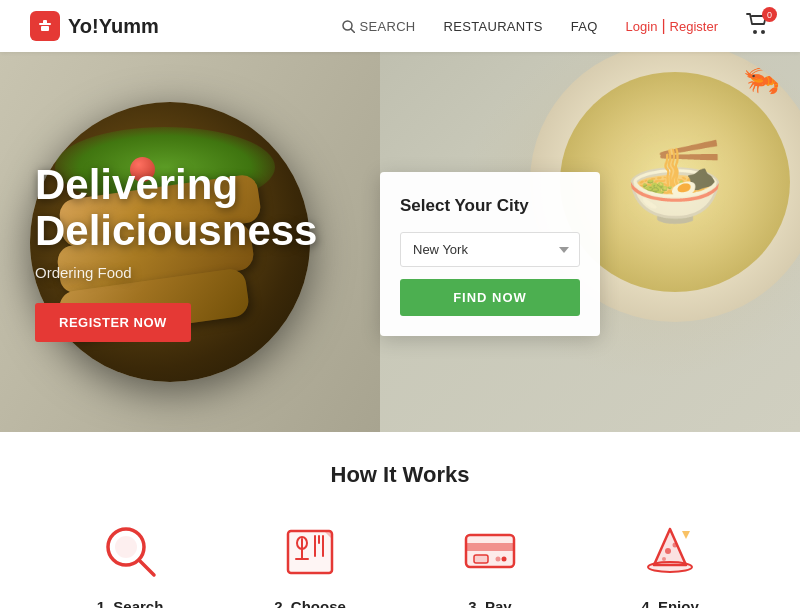  What do you see at coordinates (670, 551) in the screenshot?
I see `enjoy-step-icon` at bounding box center [670, 551].